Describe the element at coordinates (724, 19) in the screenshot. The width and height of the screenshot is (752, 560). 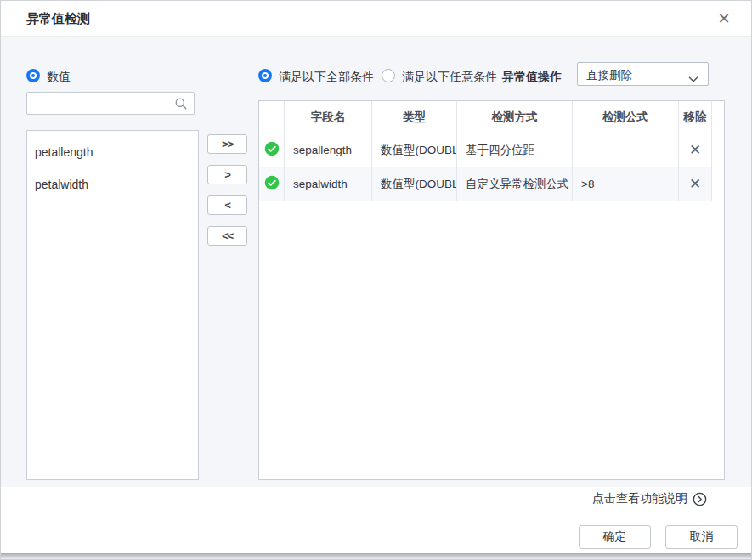
I see `close-icon: ✕` at that location.